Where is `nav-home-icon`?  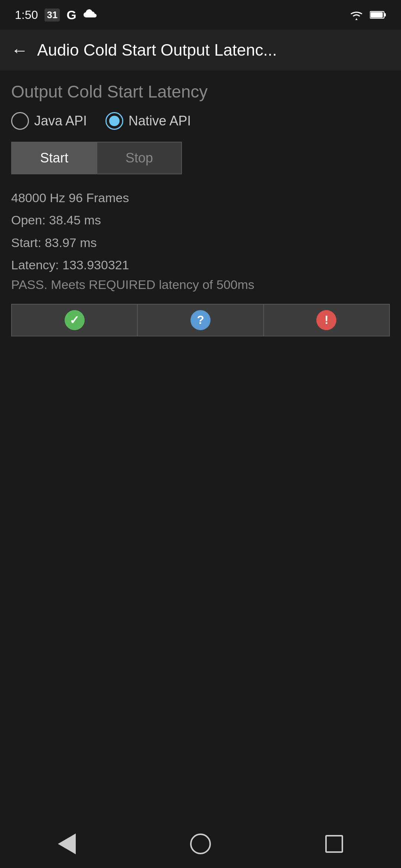
nav-home-icon is located at coordinates (200, 844).